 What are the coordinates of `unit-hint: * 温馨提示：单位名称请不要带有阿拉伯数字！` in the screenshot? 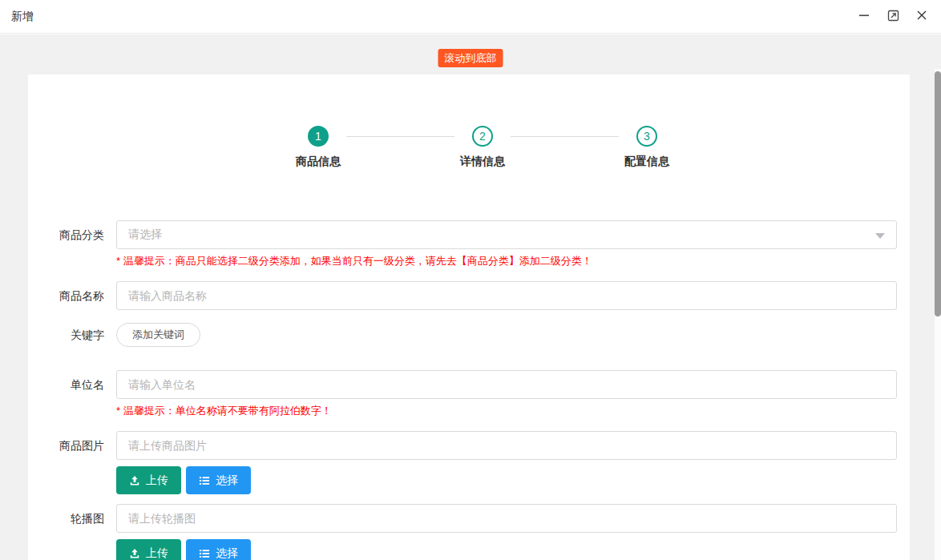 It's located at (507, 411).